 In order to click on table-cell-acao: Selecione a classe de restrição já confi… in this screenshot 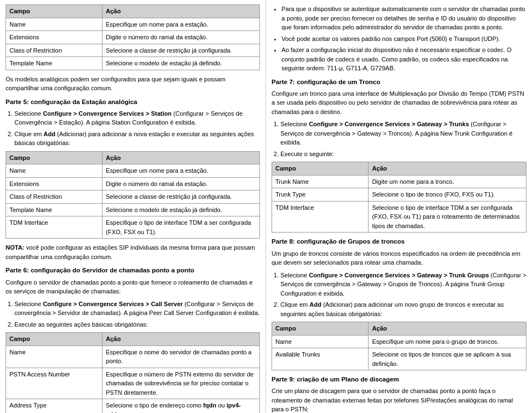, I will do `click(181, 50)`.